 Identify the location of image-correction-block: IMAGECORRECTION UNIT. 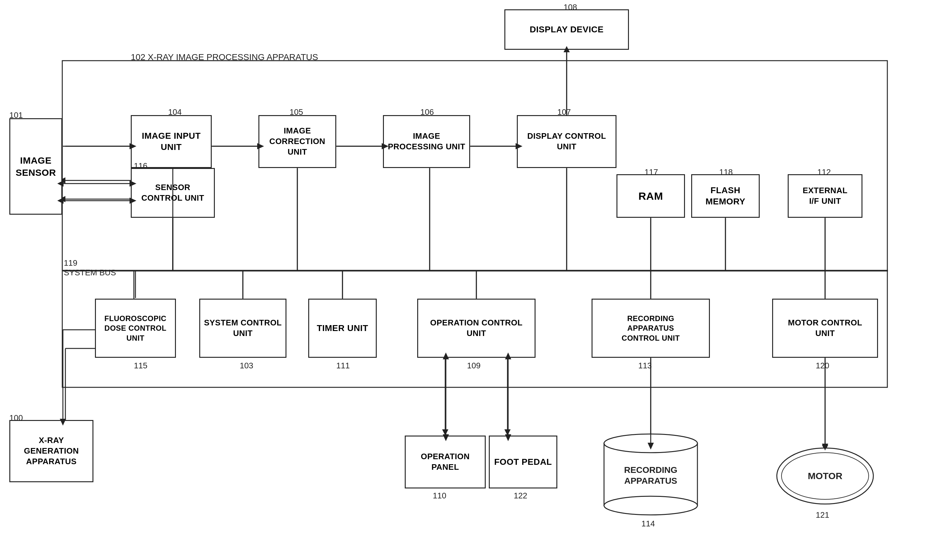
(297, 142).